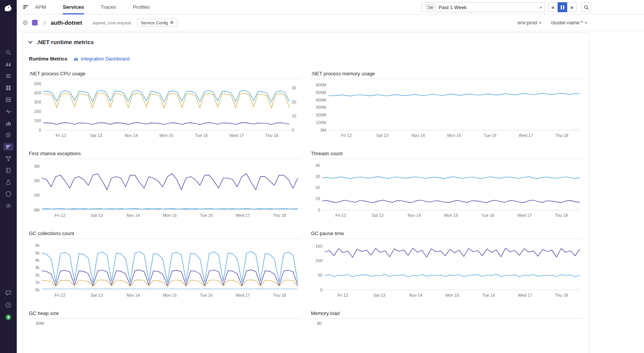 The image size is (644, 353). What do you see at coordinates (8, 305) in the screenshot?
I see `help-icon` at bounding box center [8, 305].